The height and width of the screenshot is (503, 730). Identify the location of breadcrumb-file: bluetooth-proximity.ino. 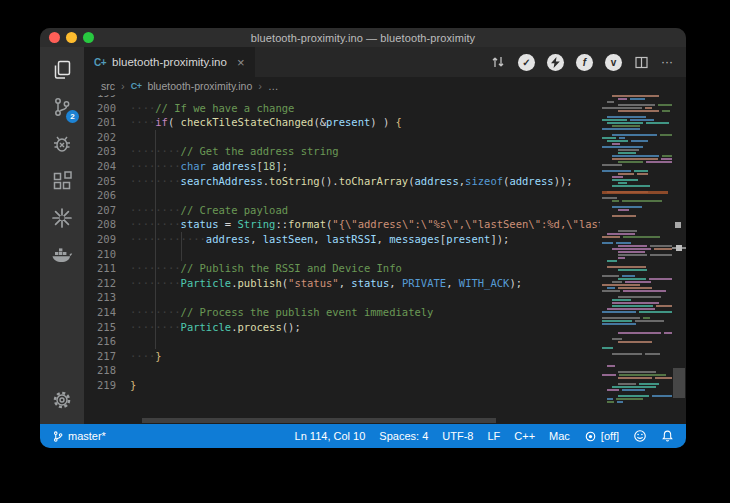
(200, 86).